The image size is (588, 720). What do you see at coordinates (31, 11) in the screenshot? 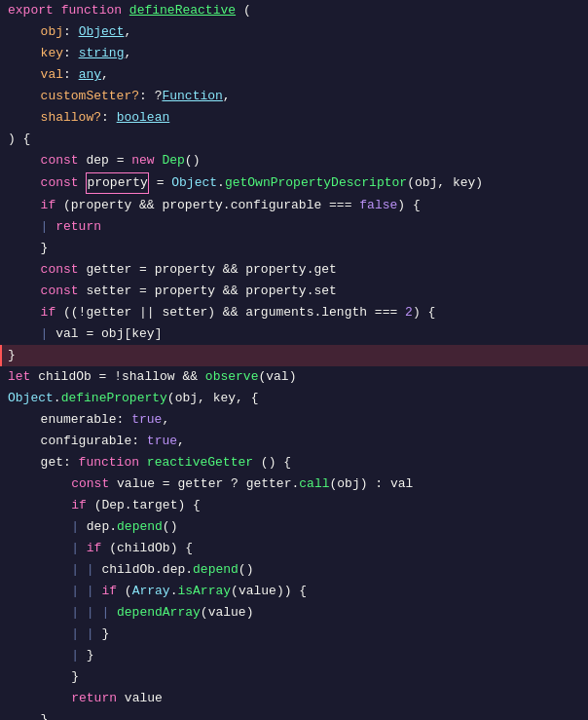
I see `keyword: export` at bounding box center [31, 11].